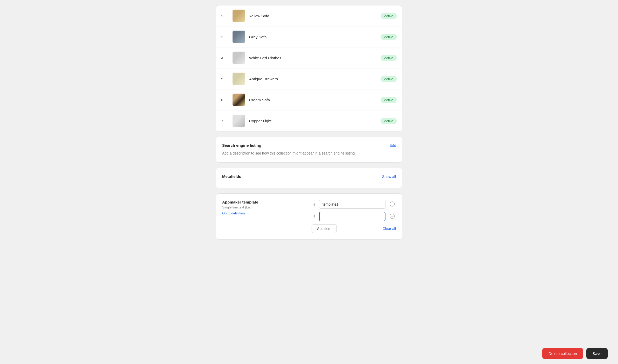 This screenshot has height=364, width=618. What do you see at coordinates (232, 176) in the screenshot?
I see `metafields-title: Metafields` at bounding box center [232, 176].